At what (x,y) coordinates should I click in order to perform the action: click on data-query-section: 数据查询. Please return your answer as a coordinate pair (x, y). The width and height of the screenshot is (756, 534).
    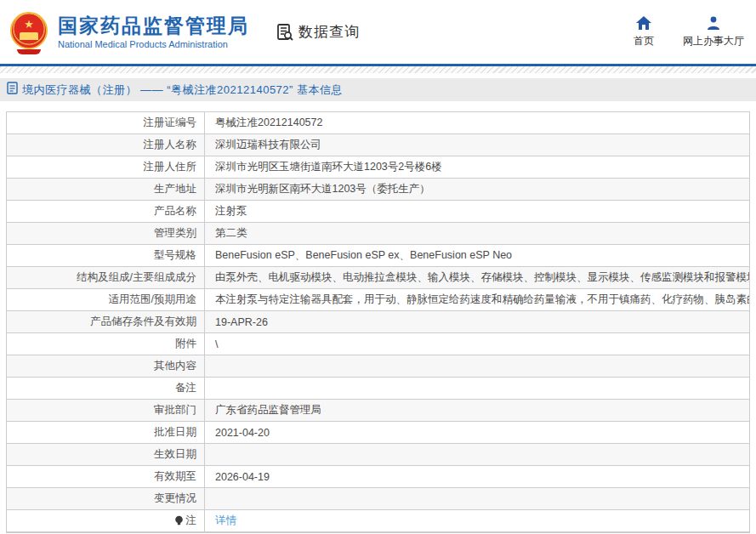
    Looking at the image, I should click on (317, 32).